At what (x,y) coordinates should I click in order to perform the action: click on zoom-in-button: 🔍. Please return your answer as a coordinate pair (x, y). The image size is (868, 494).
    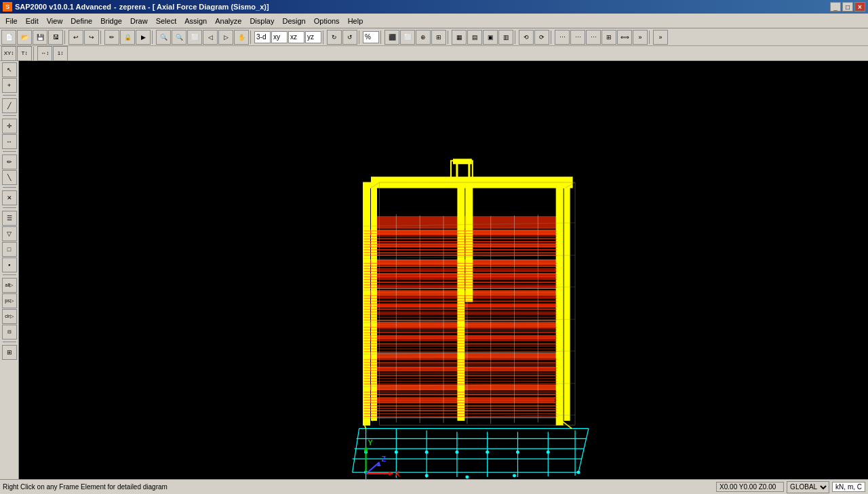
    Looking at the image, I should click on (163, 37).